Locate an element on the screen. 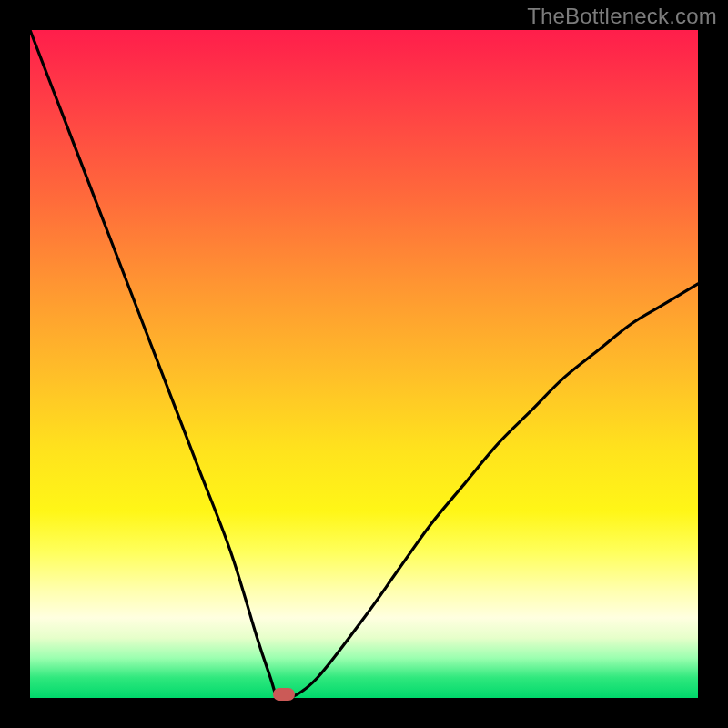  minimum-marker is located at coordinates (284, 694).